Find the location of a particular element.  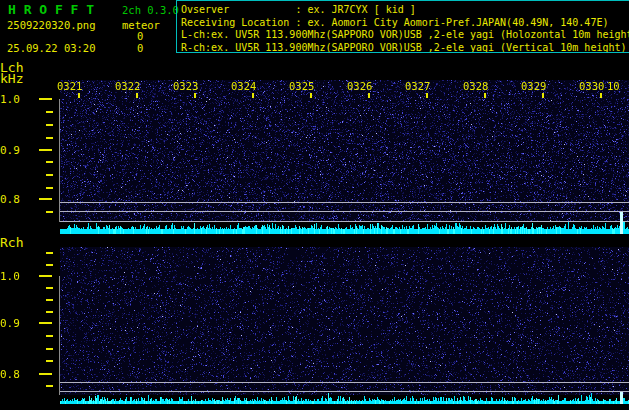

rch-trace-canvas is located at coordinates (344, 394).